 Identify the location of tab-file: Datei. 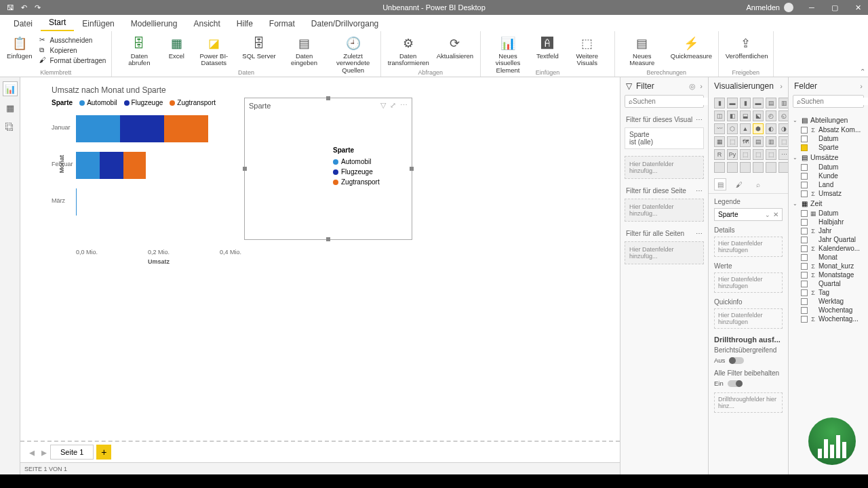
(23, 24).